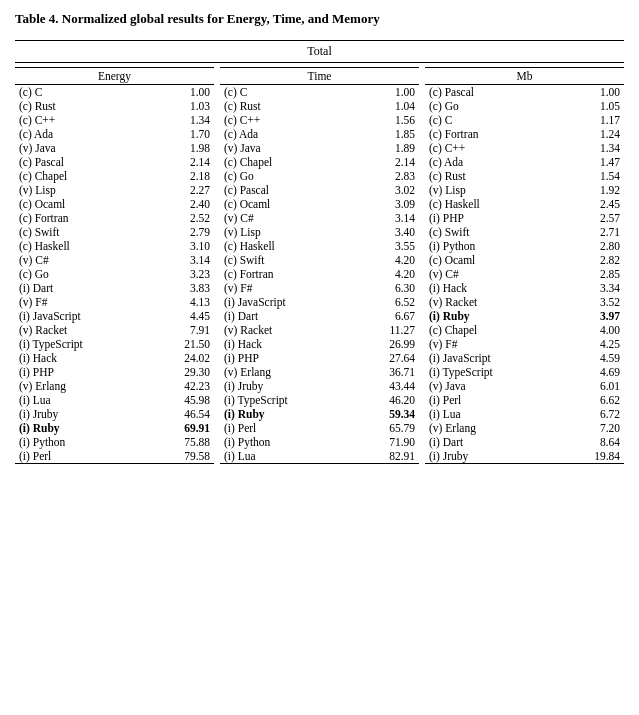 The width and height of the screenshot is (639, 715). Describe the element at coordinates (524, 372) in the screenshot. I see `table-row: (i) TypeScript4.69` at that location.